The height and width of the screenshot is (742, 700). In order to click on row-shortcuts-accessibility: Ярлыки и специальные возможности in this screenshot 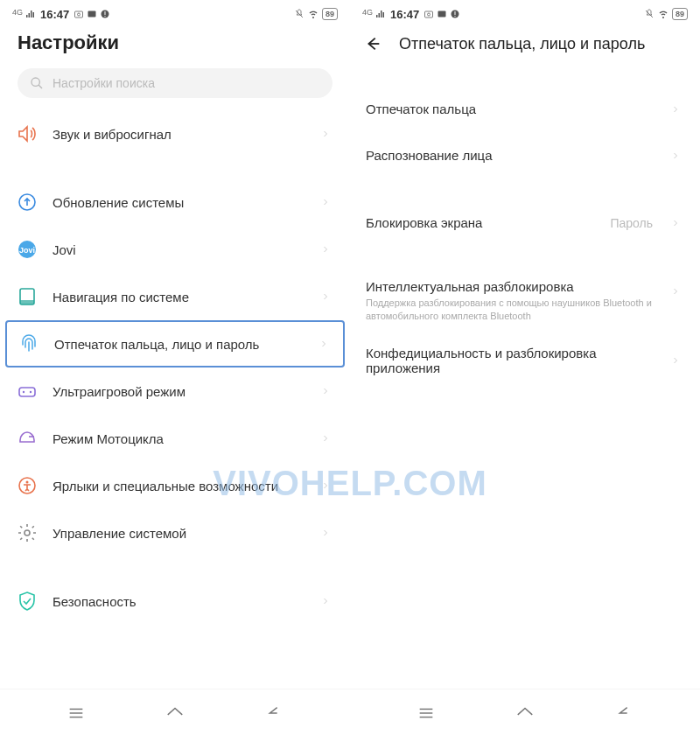, I will do `click(175, 486)`.